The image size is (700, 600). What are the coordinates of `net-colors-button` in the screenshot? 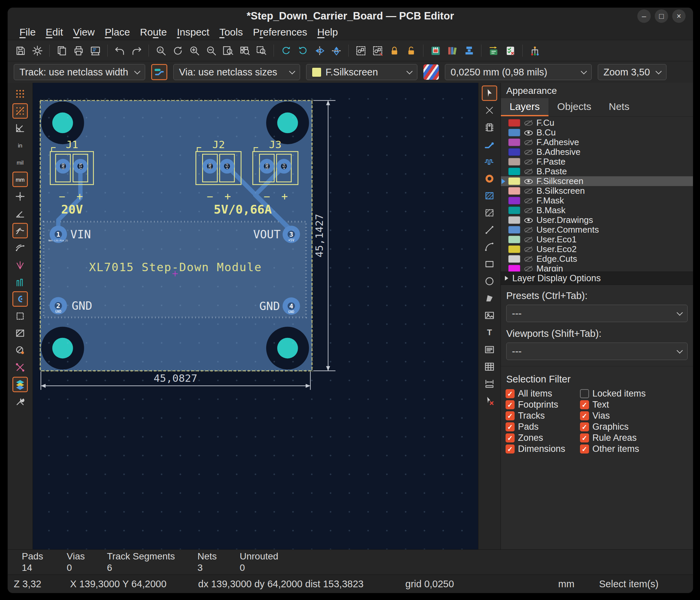 It's located at (20, 265).